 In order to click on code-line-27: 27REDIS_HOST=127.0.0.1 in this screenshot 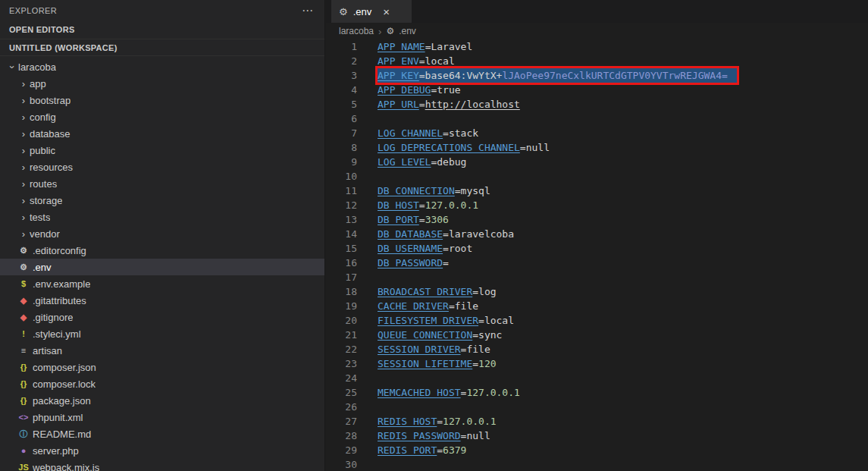, I will do `click(597, 422)`.